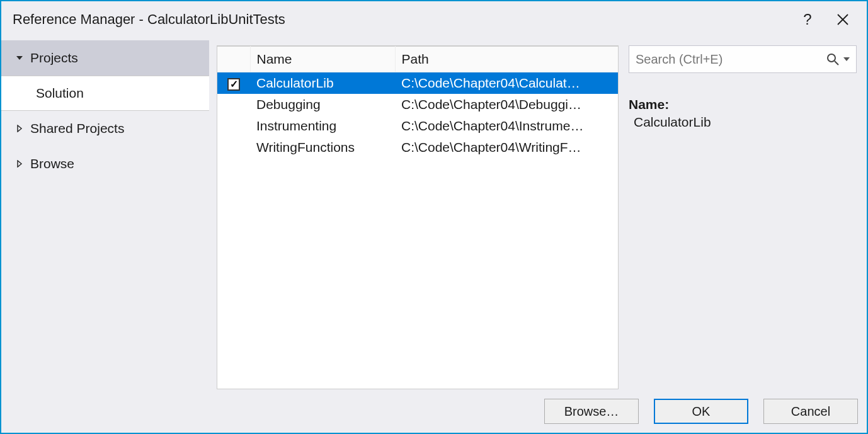  Describe the element at coordinates (52, 164) in the screenshot. I see `sidebar-item-label: Browse` at that location.